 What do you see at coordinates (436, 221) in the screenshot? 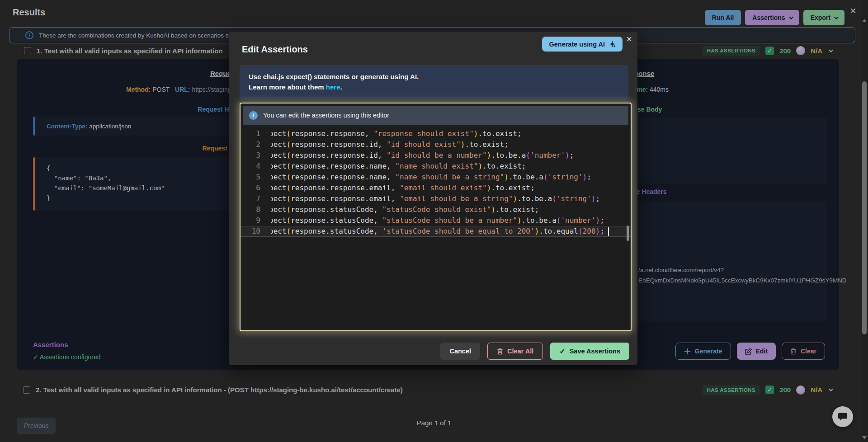
I see `code-line: 9pect(response.statusCode, "statusCode s…` at bounding box center [436, 221].